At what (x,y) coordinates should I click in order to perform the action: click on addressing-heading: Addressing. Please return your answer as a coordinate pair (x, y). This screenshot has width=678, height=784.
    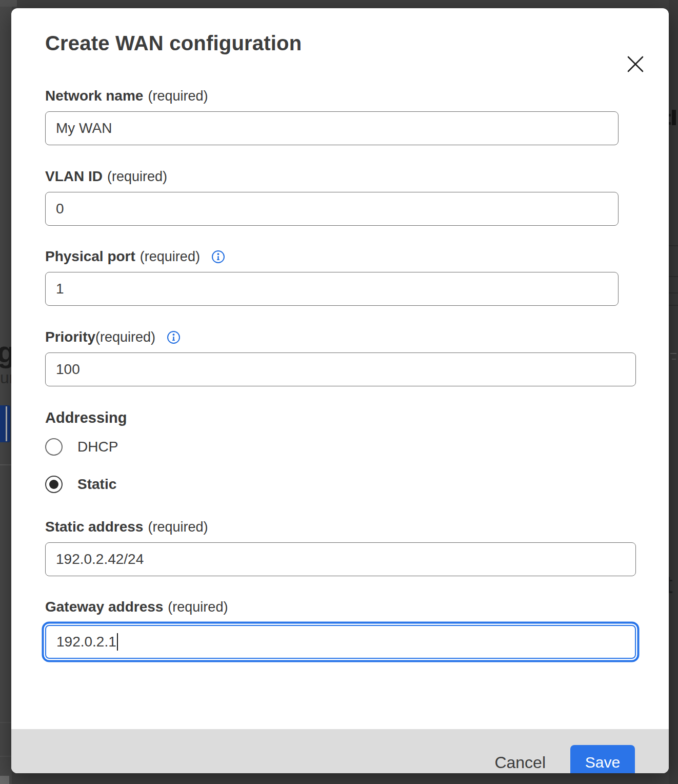
    Looking at the image, I should click on (357, 418).